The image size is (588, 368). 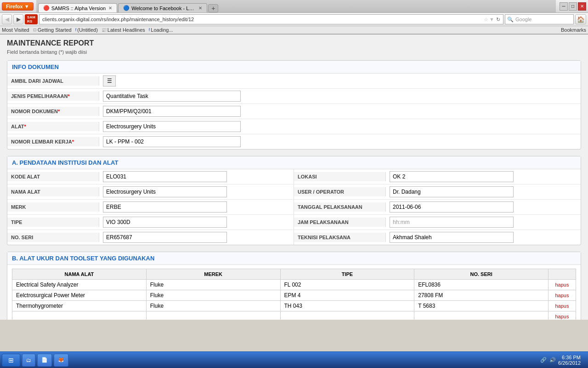 What do you see at coordinates (18, 19) in the screenshot?
I see `forward-button: ▶` at bounding box center [18, 19].